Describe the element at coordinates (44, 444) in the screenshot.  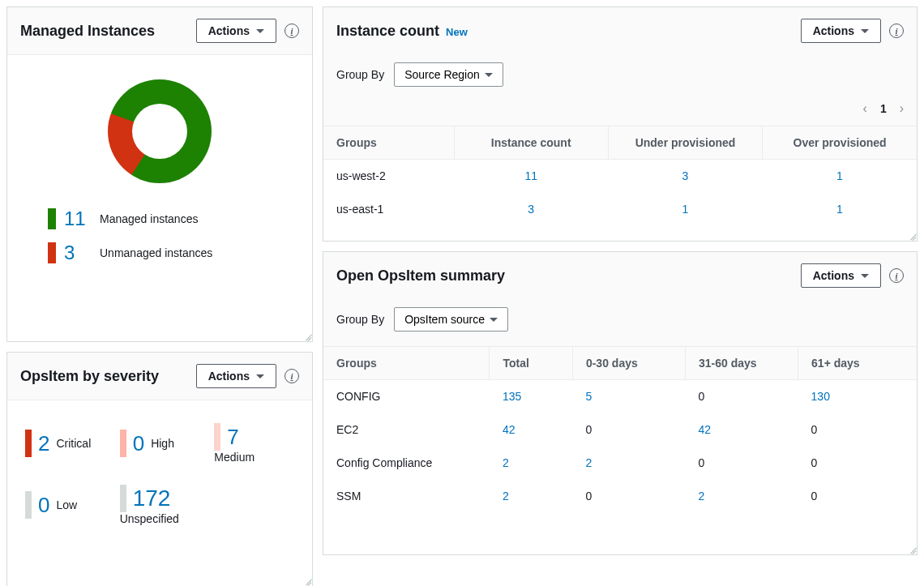
I see `severity-value-critical: 2` at that location.